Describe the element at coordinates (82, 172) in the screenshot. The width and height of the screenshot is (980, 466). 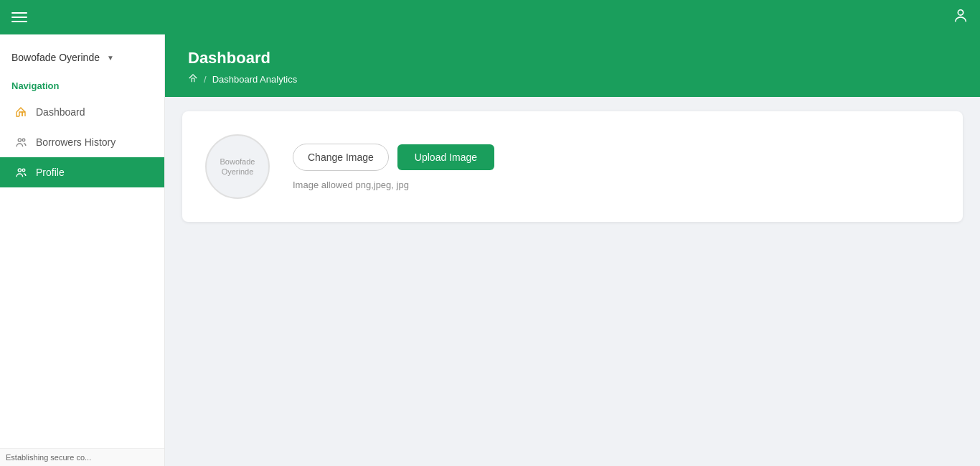
I see `sidebar-item-profile: Profile` at that location.